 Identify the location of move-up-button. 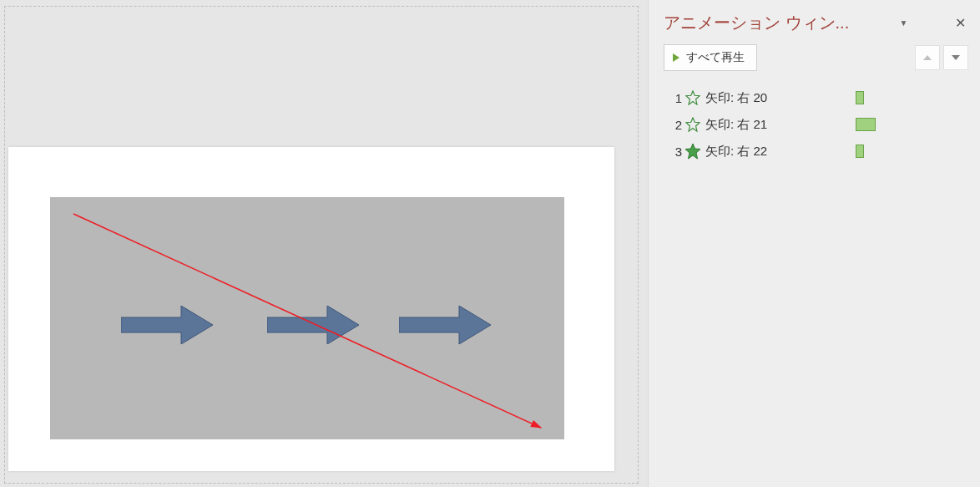
(927, 58).